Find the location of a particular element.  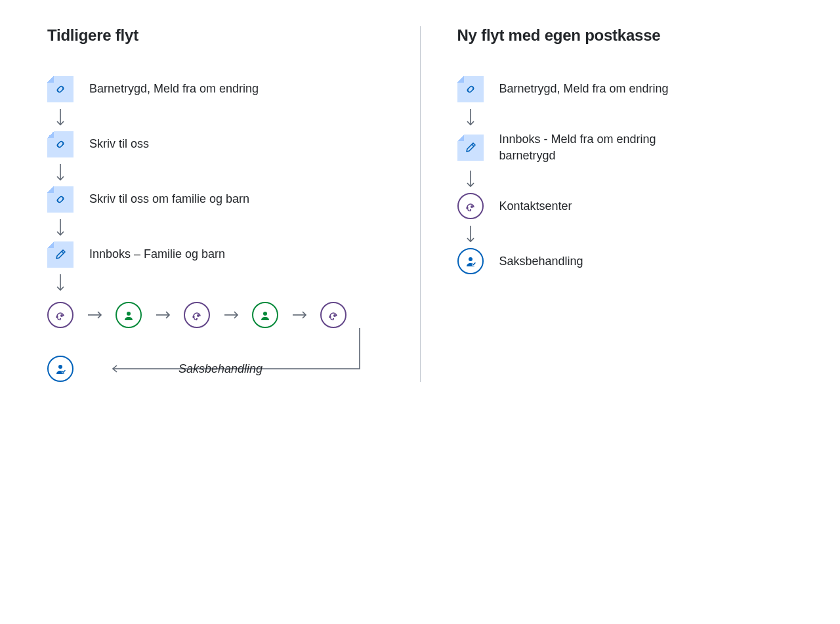

step-label: Skriv til oss om familie og barn is located at coordinates (169, 199).